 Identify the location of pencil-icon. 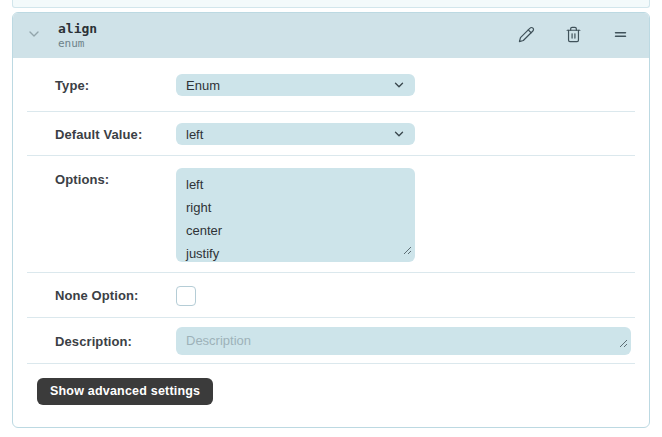
(526, 36).